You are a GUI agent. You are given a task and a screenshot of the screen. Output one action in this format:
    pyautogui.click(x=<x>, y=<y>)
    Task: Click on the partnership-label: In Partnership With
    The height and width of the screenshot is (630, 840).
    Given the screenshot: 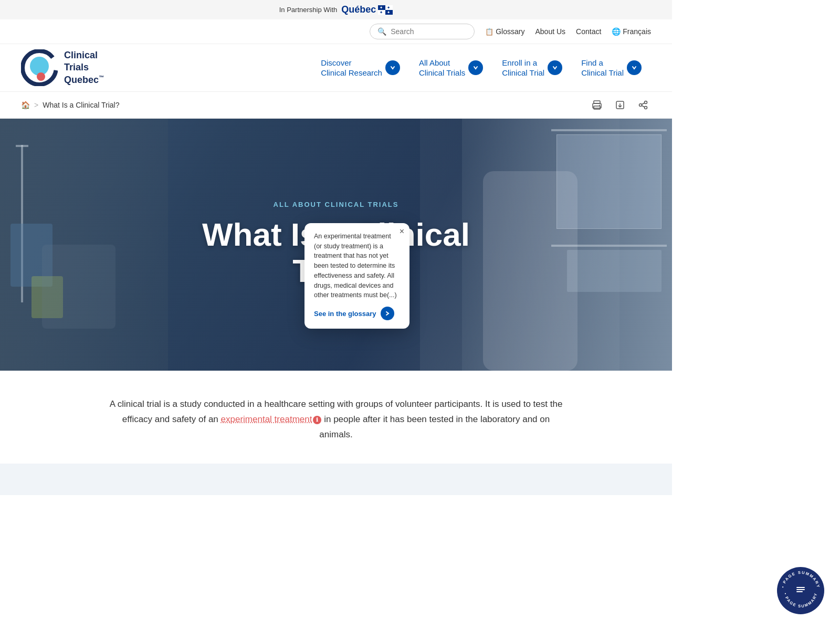 What is the action you would take?
    pyautogui.click(x=309, y=9)
    